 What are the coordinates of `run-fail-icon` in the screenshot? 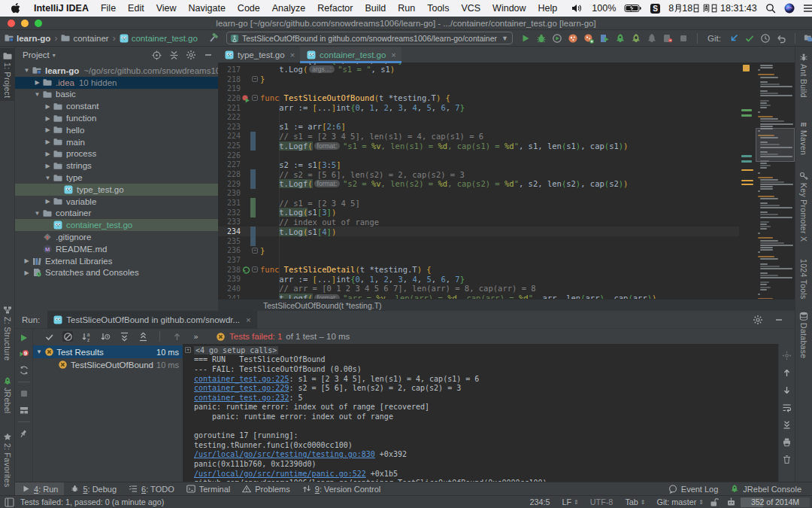 It's located at (246, 99).